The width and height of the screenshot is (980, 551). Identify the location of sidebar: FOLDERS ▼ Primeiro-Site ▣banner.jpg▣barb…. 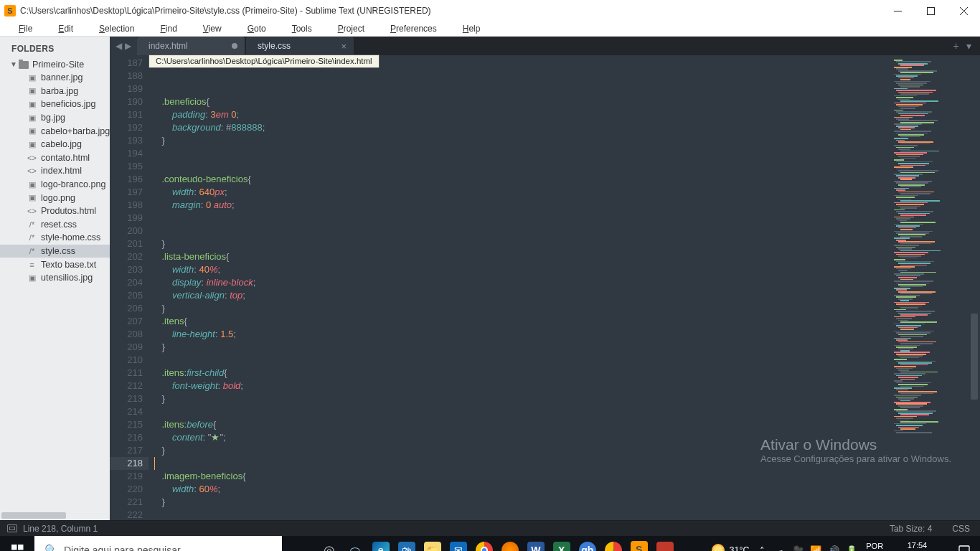
(55, 278).